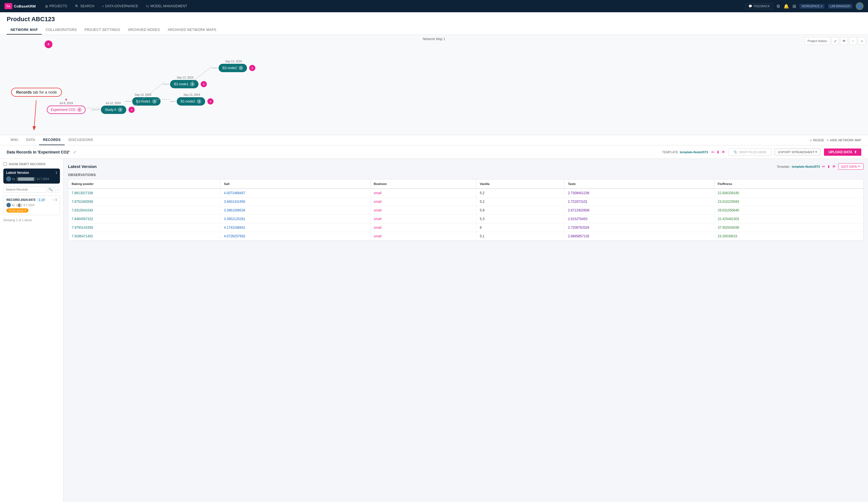  Describe the element at coordinates (20, 6) in the screenshot. I see `app-logo: Co CoBaseKRM` at that location.